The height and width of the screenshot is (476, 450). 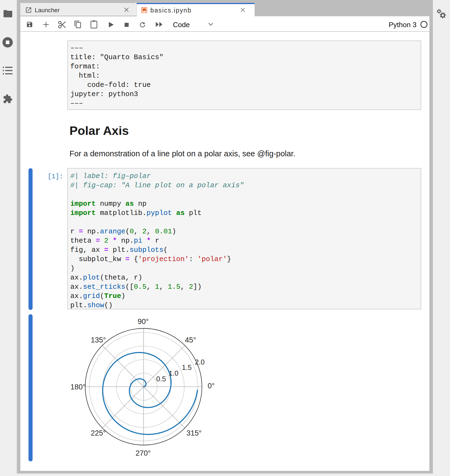 What do you see at coordinates (99, 433) in the screenshot?
I see `svg-text: 225°` at bounding box center [99, 433].